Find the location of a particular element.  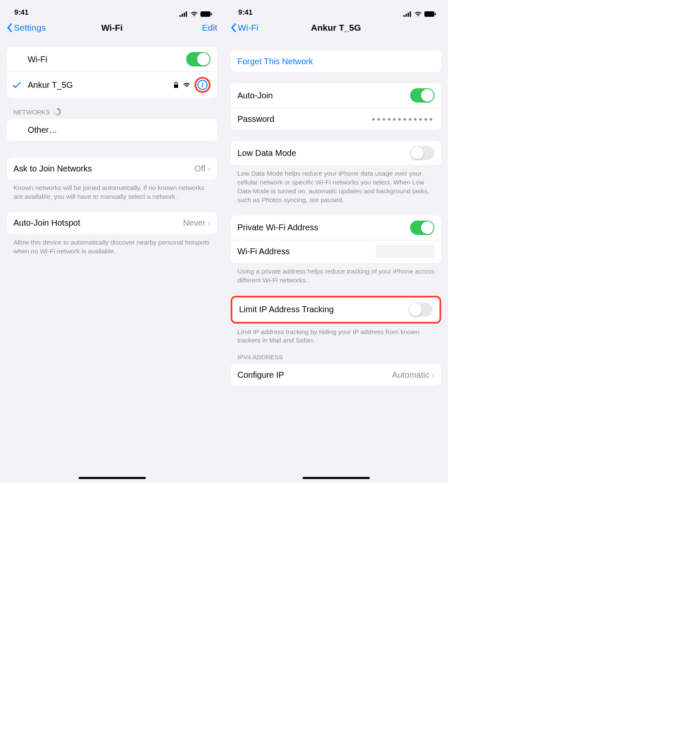

limit-ip-group-highlight: Limit IP Address Tracking is located at coordinates (336, 310).